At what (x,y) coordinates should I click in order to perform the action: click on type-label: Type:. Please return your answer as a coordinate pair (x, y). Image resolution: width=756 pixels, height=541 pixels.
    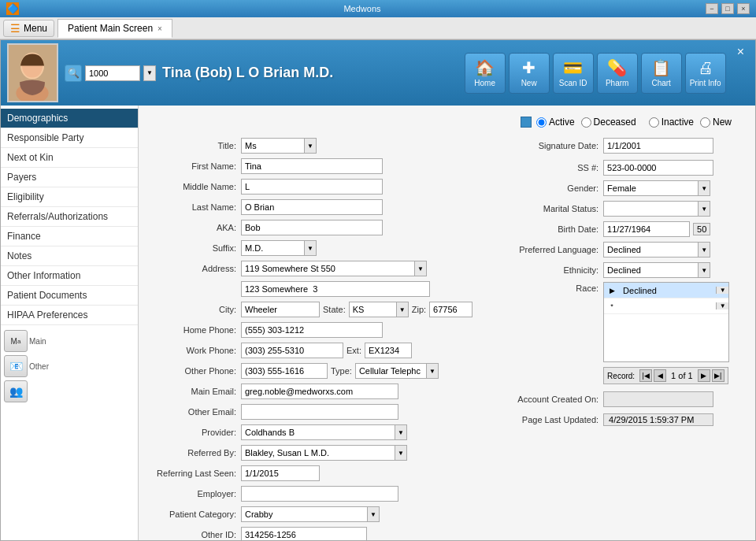
    Looking at the image, I should click on (342, 371).